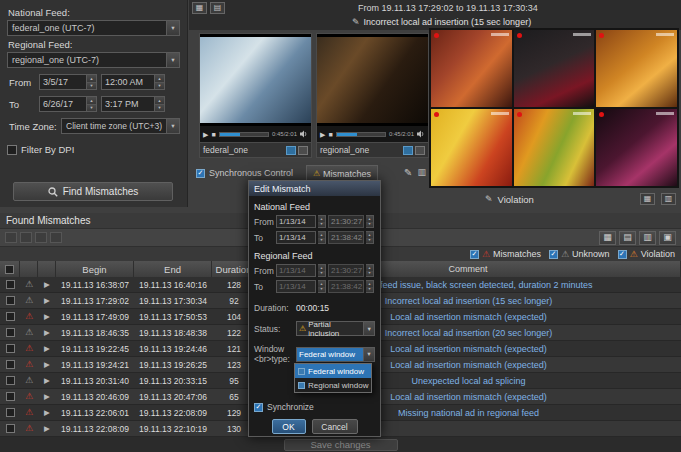  What do you see at coordinates (554, 254) in the screenshot?
I see `filter-unknown-checkbox` at bounding box center [554, 254].